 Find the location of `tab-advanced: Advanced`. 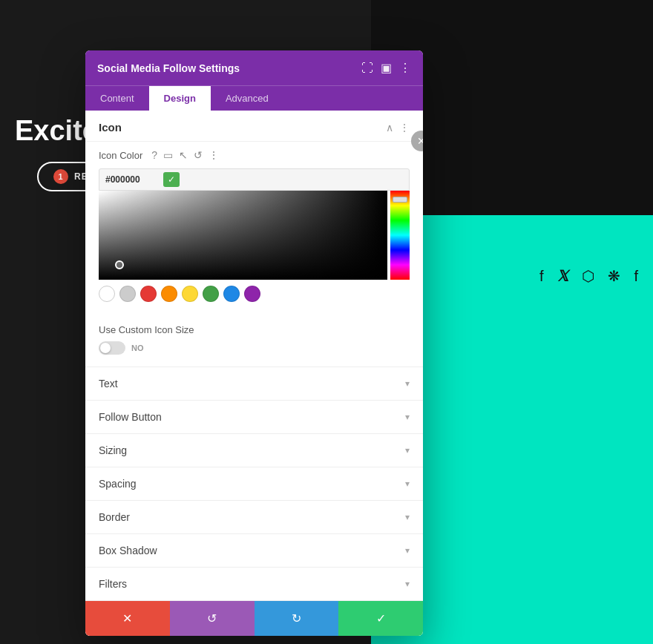

tab-advanced: Advanced is located at coordinates (247, 98).